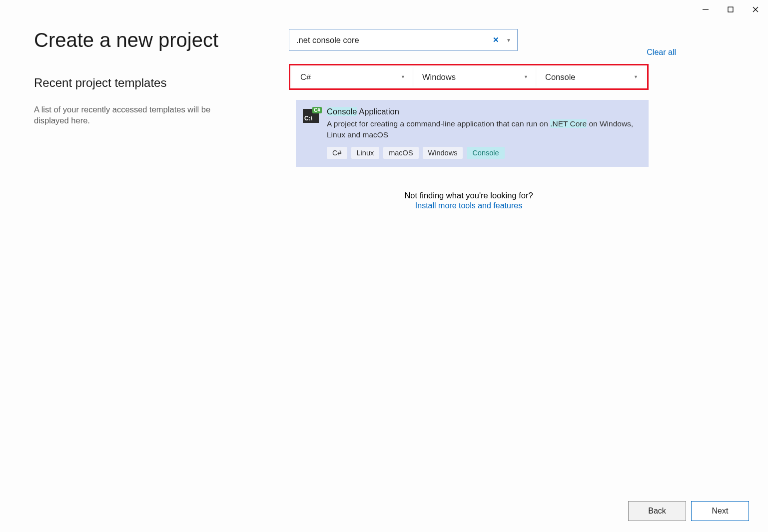  I want to click on close-button, so click(756, 9).